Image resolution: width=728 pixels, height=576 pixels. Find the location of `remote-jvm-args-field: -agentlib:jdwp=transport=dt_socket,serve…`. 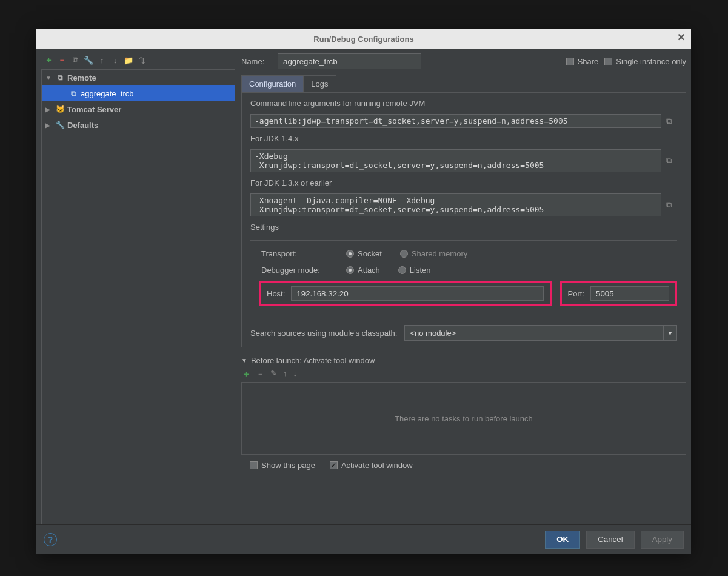

remote-jvm-args-field: -agentlib:jdwp=transport=dt_socket,serve… is located at coordinates (456, 121).